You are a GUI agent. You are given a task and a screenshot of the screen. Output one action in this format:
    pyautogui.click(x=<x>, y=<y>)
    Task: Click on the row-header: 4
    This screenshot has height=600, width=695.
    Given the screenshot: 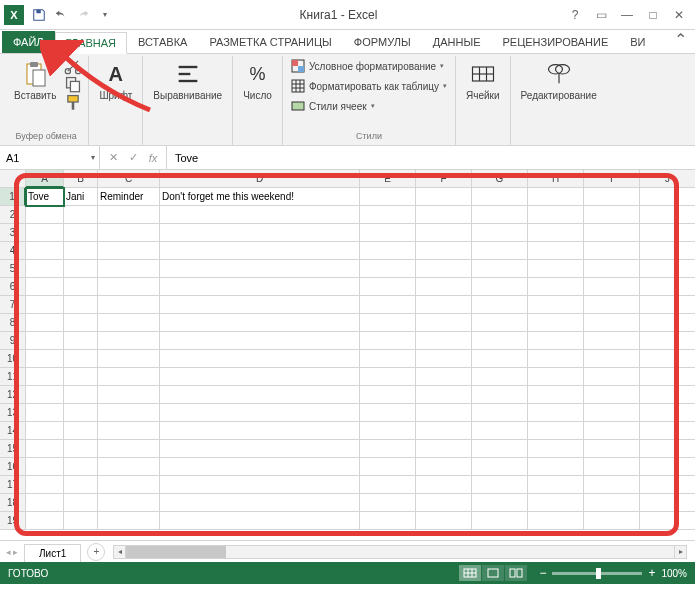 What is the action you would take?
    pyautogui.click(x=13, y=251)
    